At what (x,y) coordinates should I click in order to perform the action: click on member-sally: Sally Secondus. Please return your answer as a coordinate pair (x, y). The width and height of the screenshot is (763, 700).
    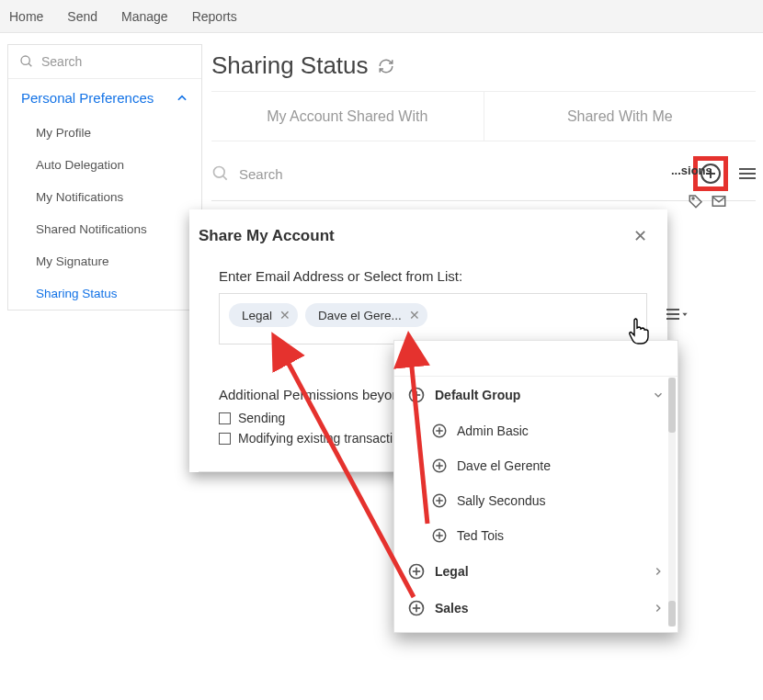
    Looking at the image, I should click on (536, 501).